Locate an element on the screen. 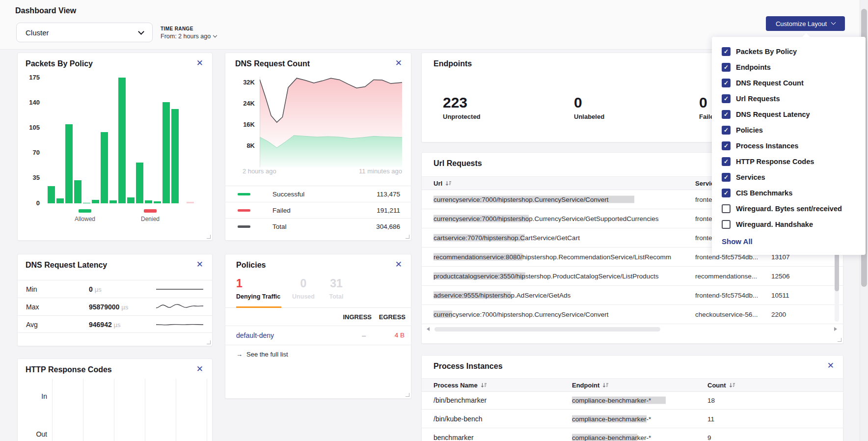  see-full-list-link: → See the full list is located at coordinates (262, 355).